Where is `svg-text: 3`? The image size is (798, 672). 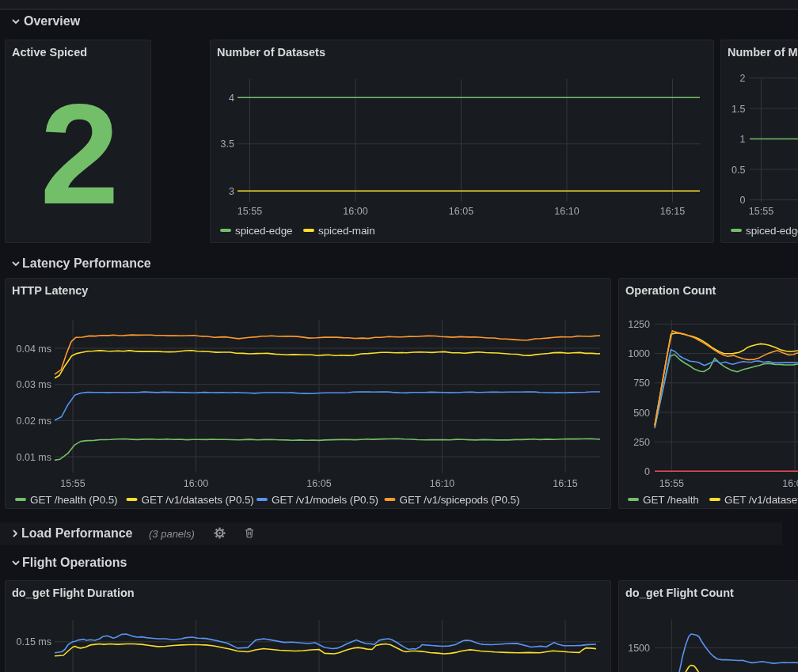
svg-text: 3 is located at coordinates (231, 192).